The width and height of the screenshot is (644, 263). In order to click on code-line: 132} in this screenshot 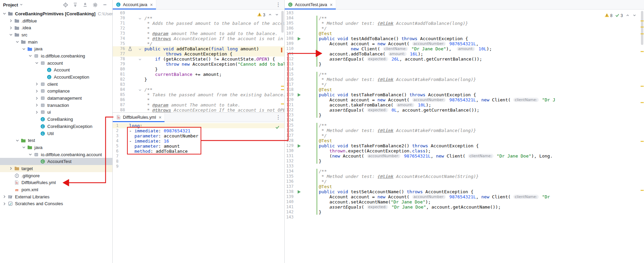, I will do `click(465, 161)`.